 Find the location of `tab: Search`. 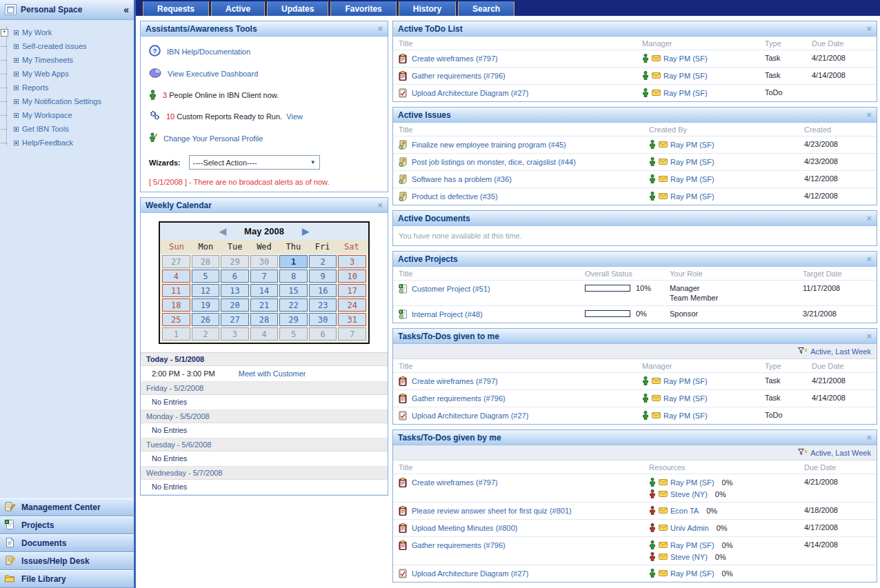

tab: Search is located at coordinates (486, 8).